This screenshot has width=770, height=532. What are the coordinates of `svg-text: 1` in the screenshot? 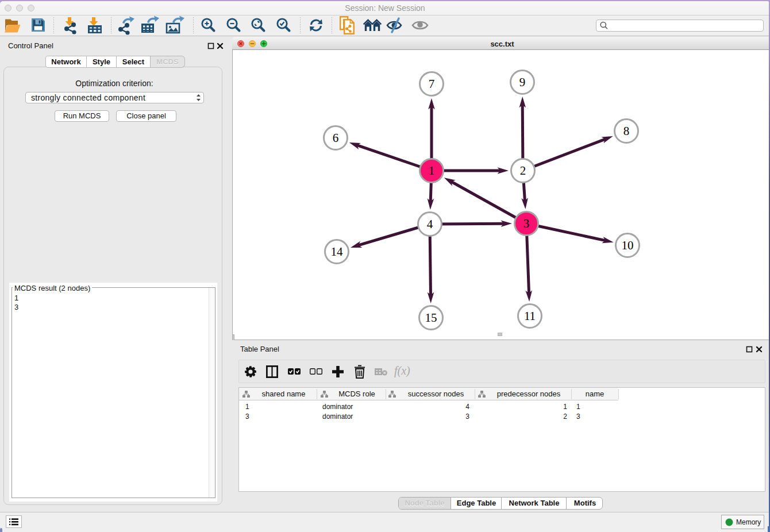 It's located at (432, 171).